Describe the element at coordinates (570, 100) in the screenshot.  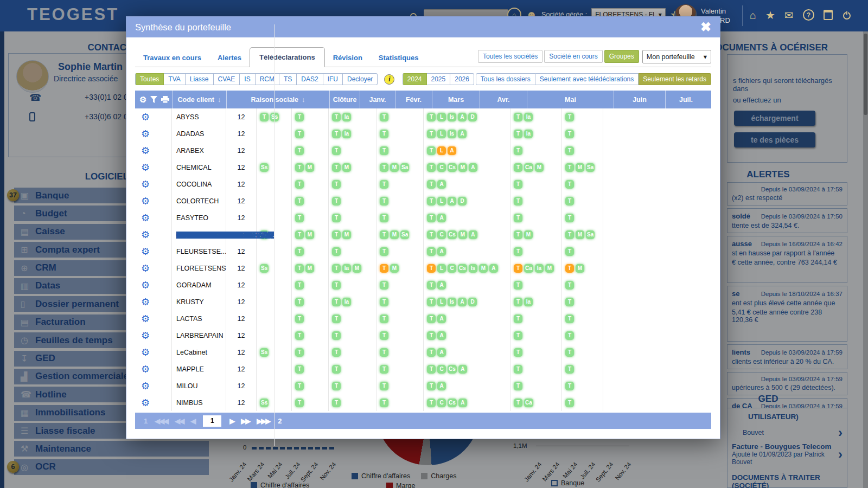
I see `column-header-mai: Mai` at that location.